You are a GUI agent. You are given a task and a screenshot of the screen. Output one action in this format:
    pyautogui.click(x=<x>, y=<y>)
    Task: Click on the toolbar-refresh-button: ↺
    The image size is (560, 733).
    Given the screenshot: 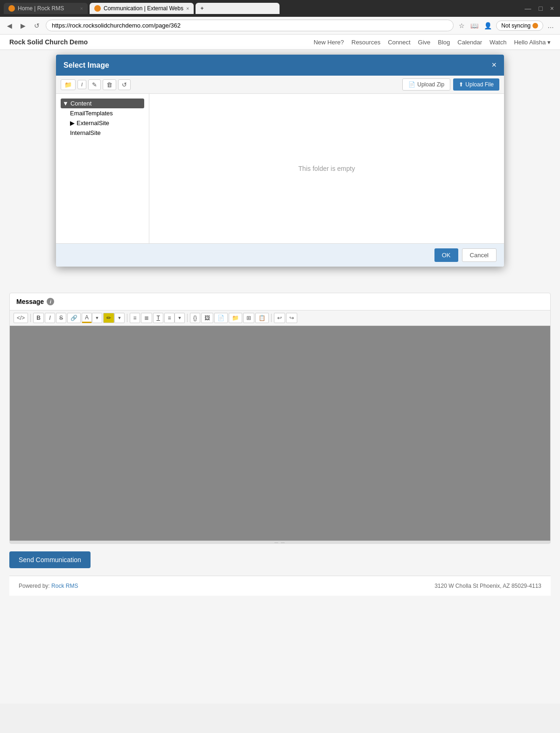 What is the action you would take?
    pyautogui.click(x=124, y=85)
    